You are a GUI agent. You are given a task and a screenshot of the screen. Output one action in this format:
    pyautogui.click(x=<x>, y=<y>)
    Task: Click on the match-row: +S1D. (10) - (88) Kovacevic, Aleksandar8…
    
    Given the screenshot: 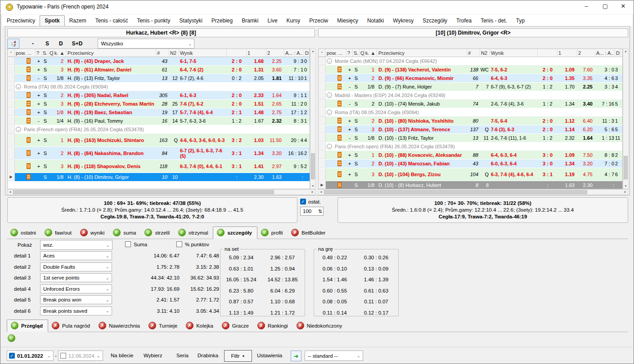 What is the action you would take?
    pyautogui.click(x=471, y=155)
    